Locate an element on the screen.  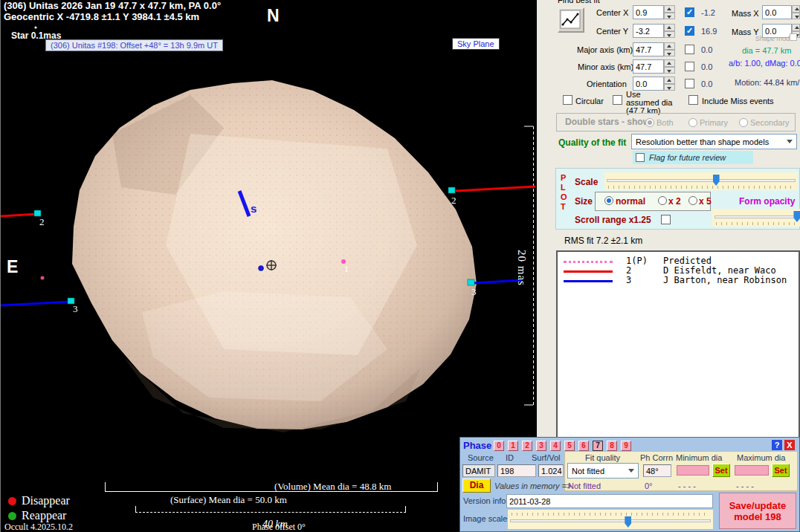
event-title: (306) Unitas 2026 Jan 19 47.7 x 47.7 km,… is located at coordinates (112, 6).